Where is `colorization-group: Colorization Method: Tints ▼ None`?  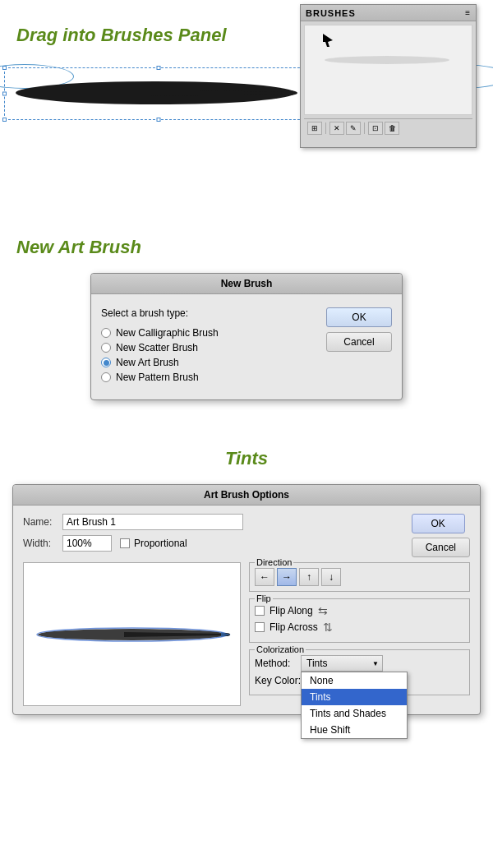
colorization-group: Colorization Method: Tints ▼ None is located at coordinates (360, 672).